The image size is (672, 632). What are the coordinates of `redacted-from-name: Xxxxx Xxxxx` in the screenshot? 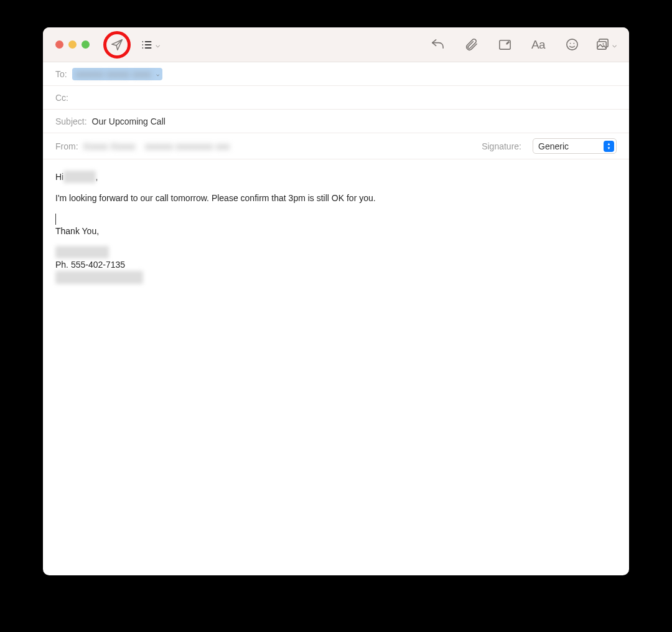 It's located at (110, 146).